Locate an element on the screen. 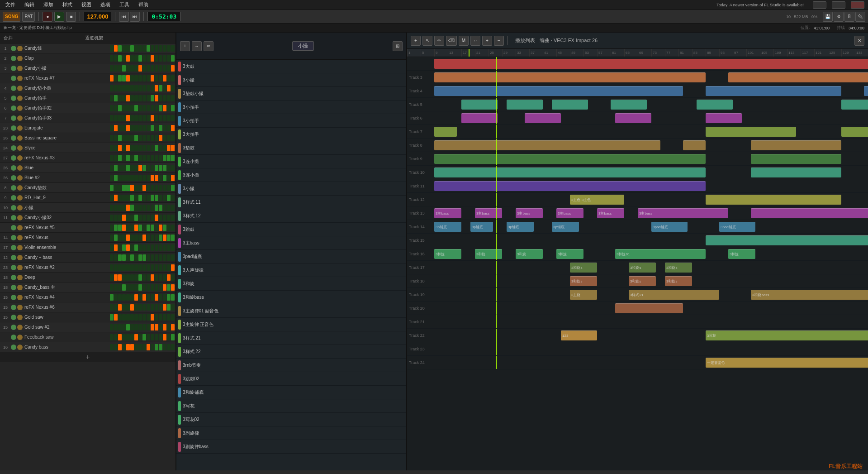  ruler-mark: 1 is located at coordinates (414, 53).